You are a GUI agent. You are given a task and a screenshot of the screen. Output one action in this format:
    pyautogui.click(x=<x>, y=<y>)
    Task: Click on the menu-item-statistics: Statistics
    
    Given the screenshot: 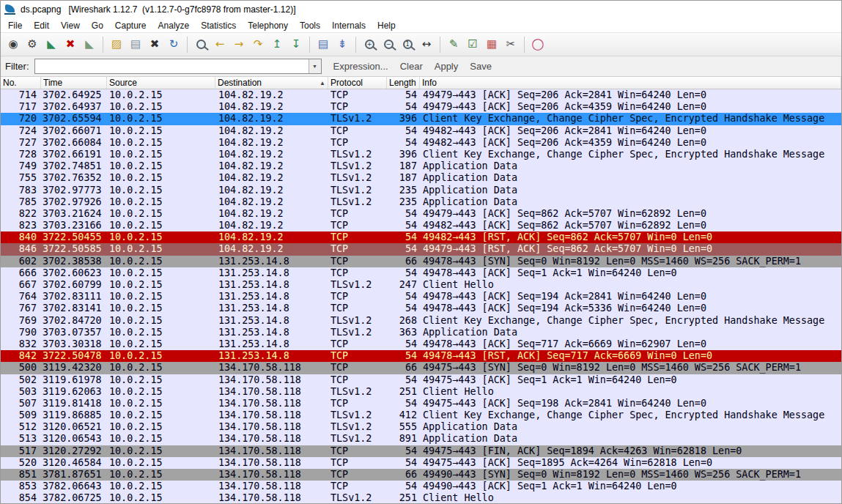 What is the action you would take?
    pyautogui.click(x=218, y=26)
    